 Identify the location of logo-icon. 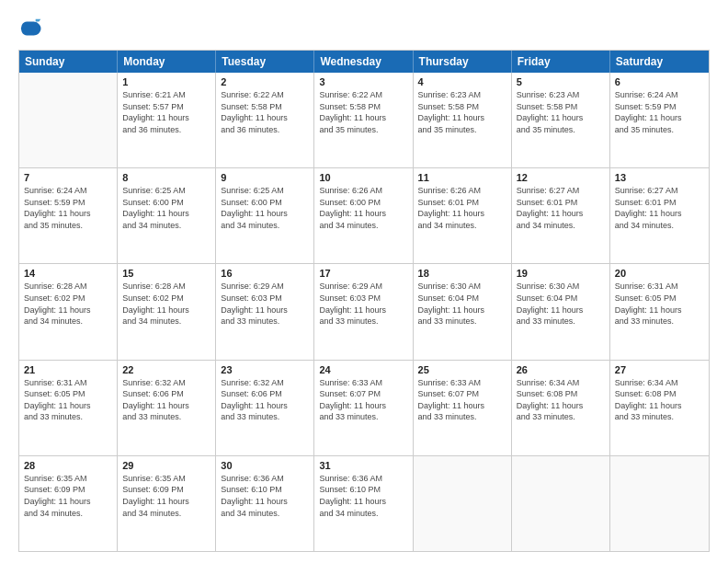
(31, 28).